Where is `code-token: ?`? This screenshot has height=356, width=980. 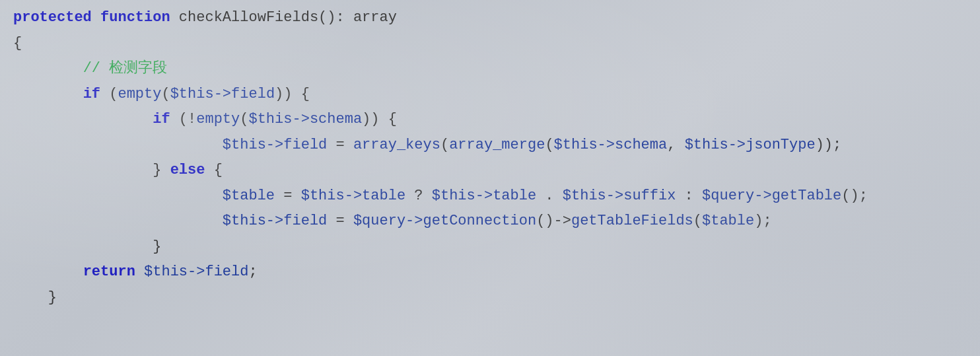
code-token: ? is located at coordinates (419, 196).